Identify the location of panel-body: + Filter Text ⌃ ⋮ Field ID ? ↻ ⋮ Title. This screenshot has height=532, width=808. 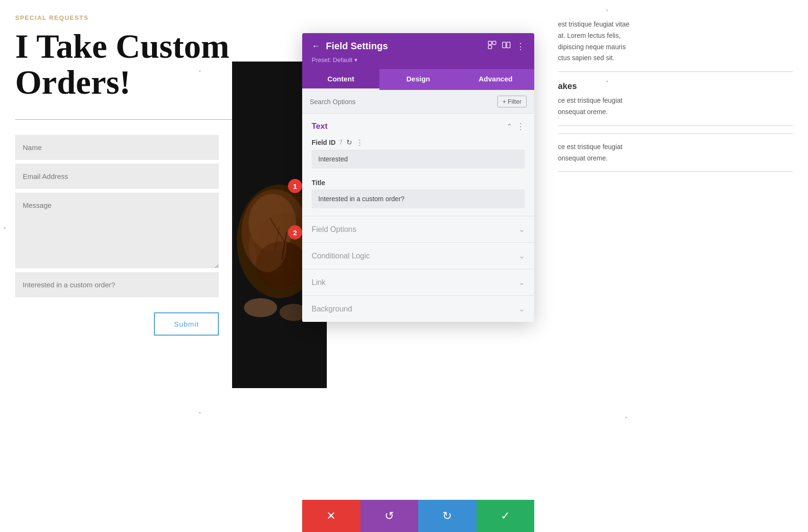
(418, 206).